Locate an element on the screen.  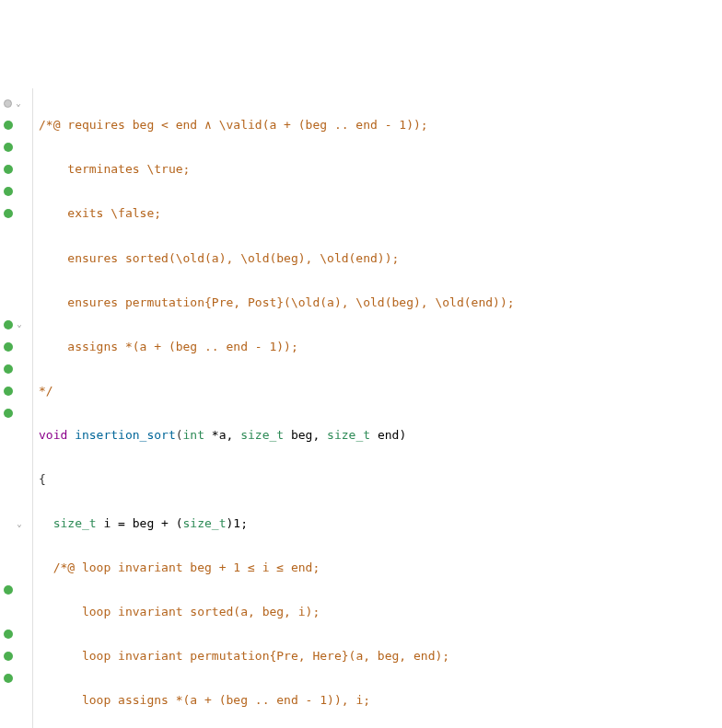
code-line: loop invariant sorted(a, beg, i); is located at coordinates (380, 612).